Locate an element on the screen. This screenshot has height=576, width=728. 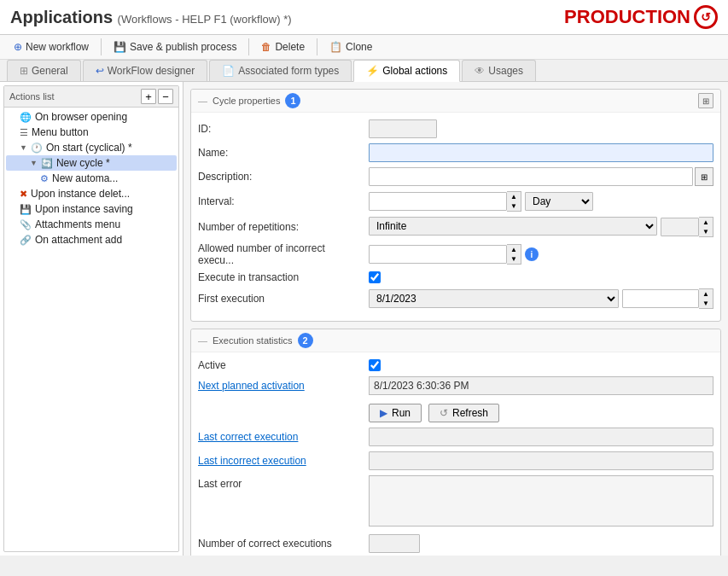
run-button: ▶ Run is located at coordinates (395, 413).